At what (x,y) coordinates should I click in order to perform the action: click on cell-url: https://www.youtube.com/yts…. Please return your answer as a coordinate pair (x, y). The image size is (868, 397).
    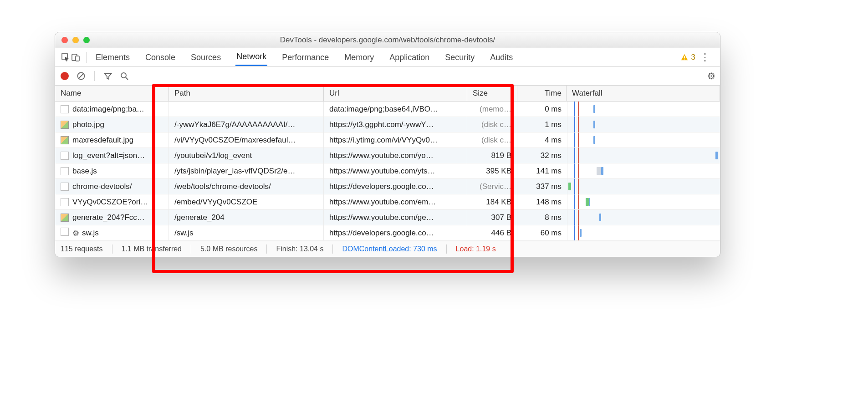
    Looking at the image, I should click on (395, 171).